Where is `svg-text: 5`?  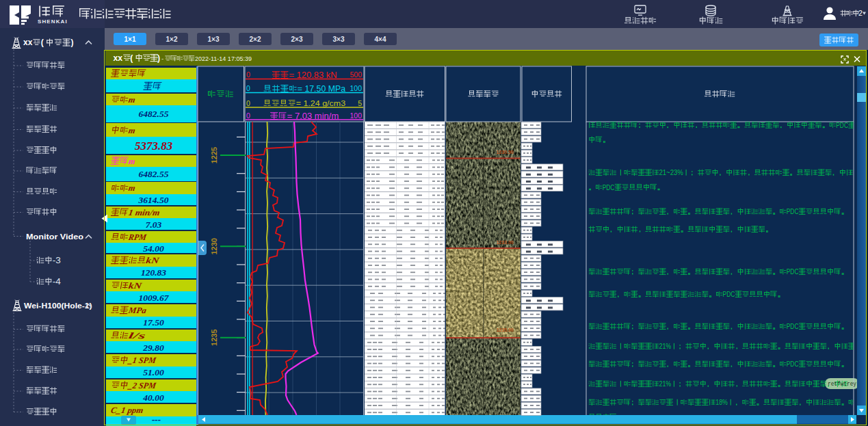 svg-text: 5 is located at coordinates (360, 103).